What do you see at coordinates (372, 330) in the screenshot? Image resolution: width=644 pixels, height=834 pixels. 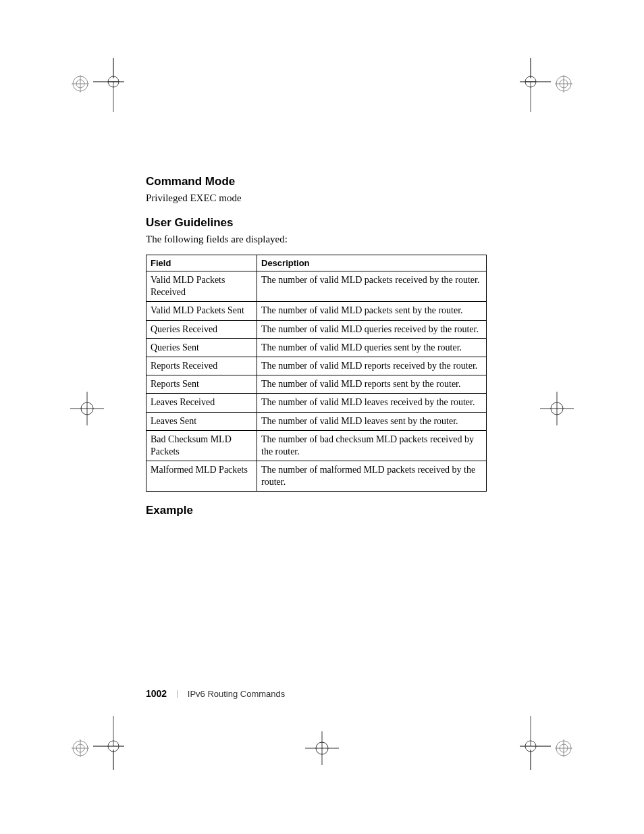 I see `table-cell-description: The number of valid MLD queries received…` at bounding box center [372, 330].